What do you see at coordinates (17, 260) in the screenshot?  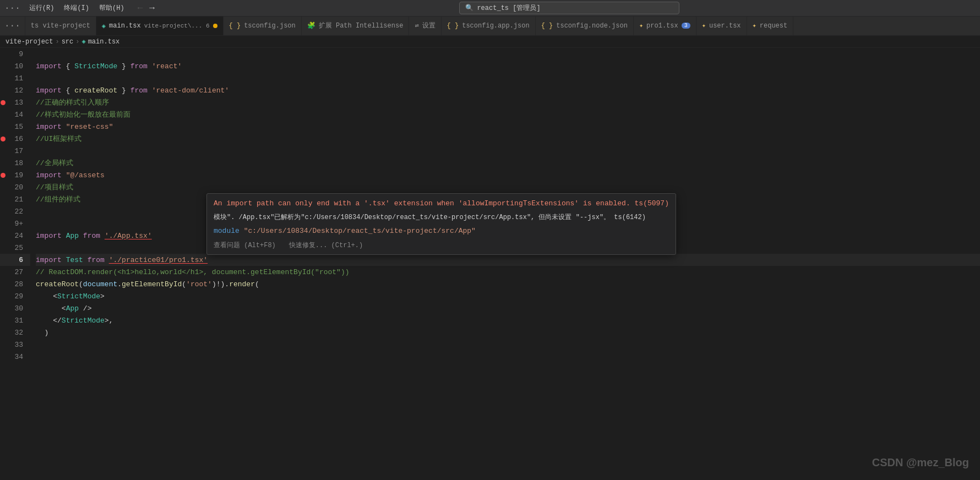 I see `line-num-26: 6` at bounding box center [17, 260].